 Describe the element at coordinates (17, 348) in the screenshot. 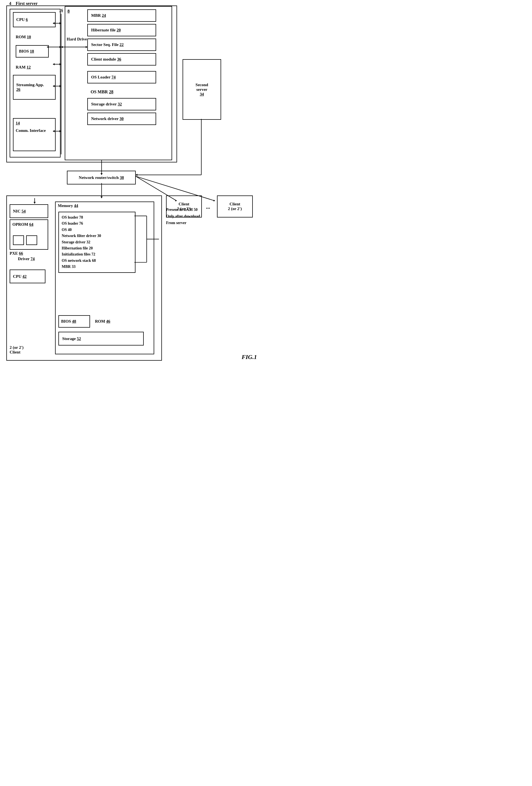

I see `client-sublabel: 2 (or 2')` at that location.